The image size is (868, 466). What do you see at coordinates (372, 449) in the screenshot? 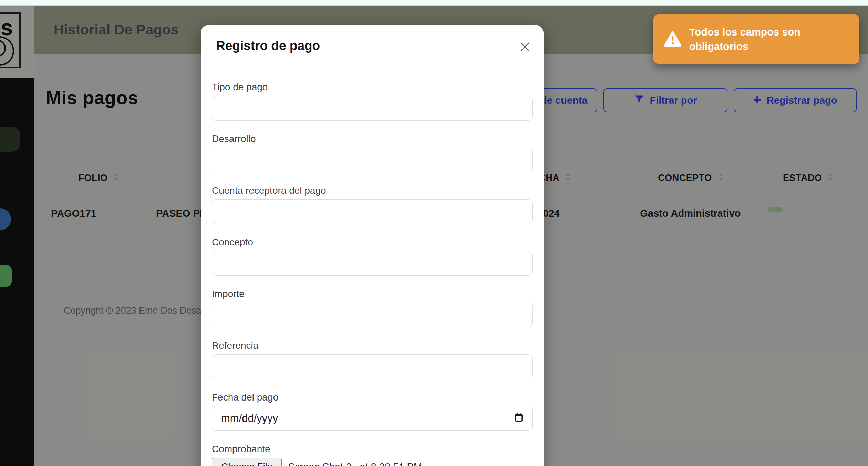
I see `comprobante-label: Comprobante` at bounding box center [372, 449].